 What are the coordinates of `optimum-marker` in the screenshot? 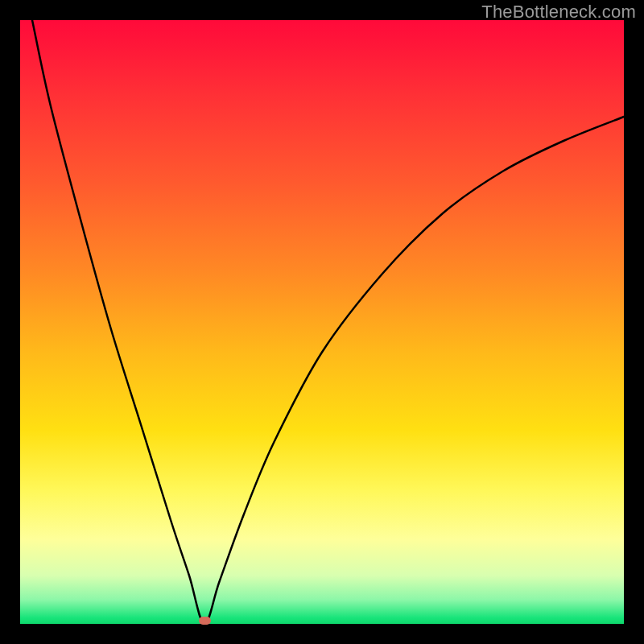 It's located at (204, 621).